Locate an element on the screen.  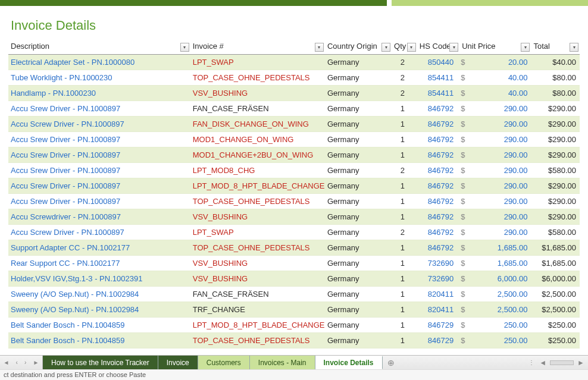
cell-invoice: FAN_CASE_FRÄSEN is located at coordinates (258, 294).